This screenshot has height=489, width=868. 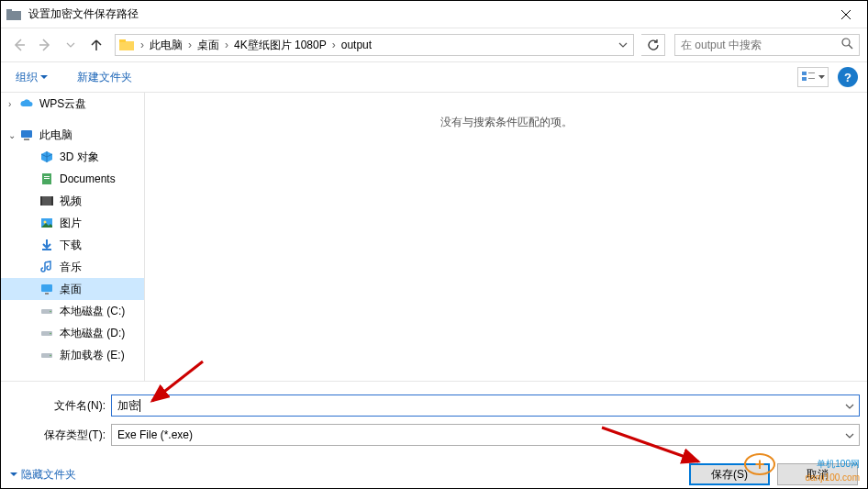 I want to click on view-icon, so click(x=808, y=77).